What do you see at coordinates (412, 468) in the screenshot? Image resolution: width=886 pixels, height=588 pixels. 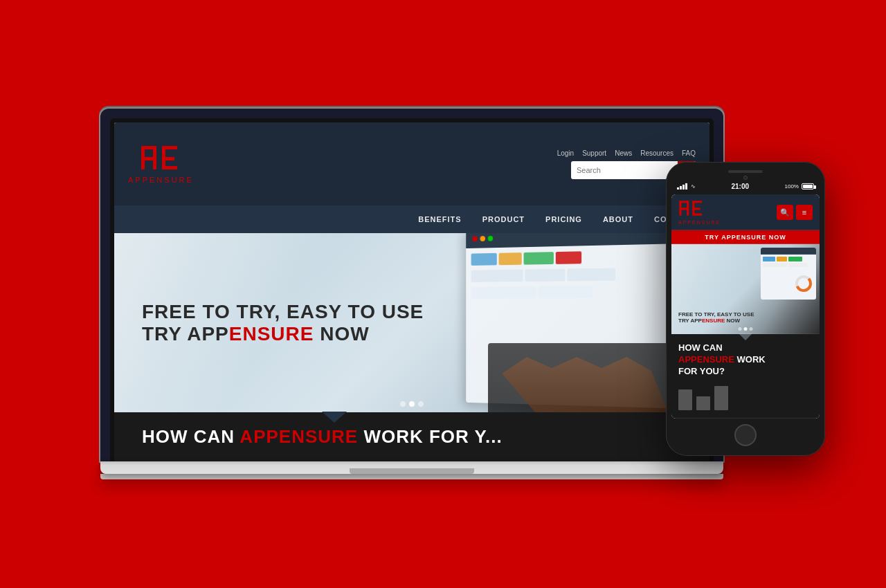 I see `laptop-base` at bounding box center [412, 468].